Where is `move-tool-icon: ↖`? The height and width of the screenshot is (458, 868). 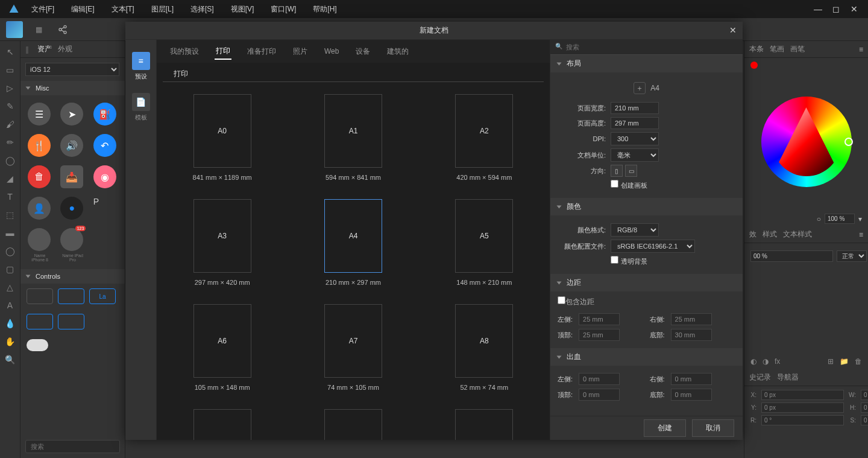 move-tool-icon: ↖ is located at coordinates (10, 52).